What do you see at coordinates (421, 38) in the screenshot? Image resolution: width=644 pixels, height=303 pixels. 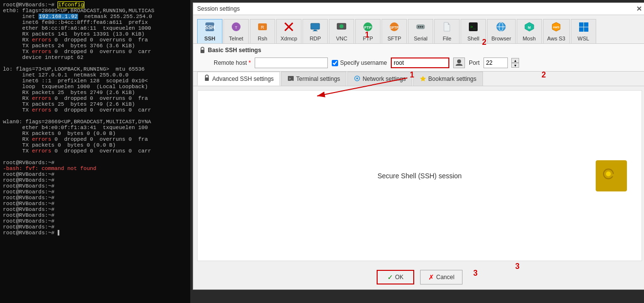 I see `tab-serial-label: Serial` at bounding box center [421, 38].